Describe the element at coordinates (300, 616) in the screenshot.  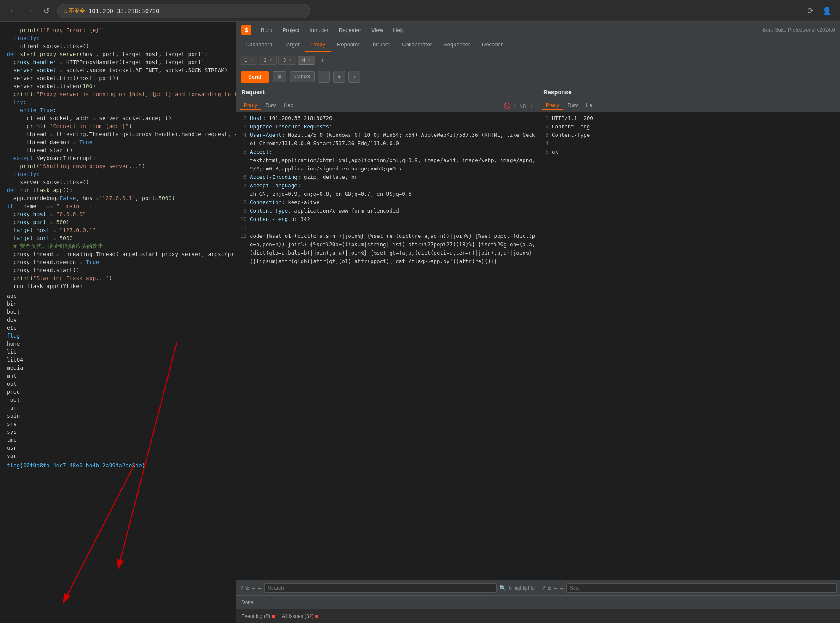
I see `all-issues-tab: All issues (32)` at that location.